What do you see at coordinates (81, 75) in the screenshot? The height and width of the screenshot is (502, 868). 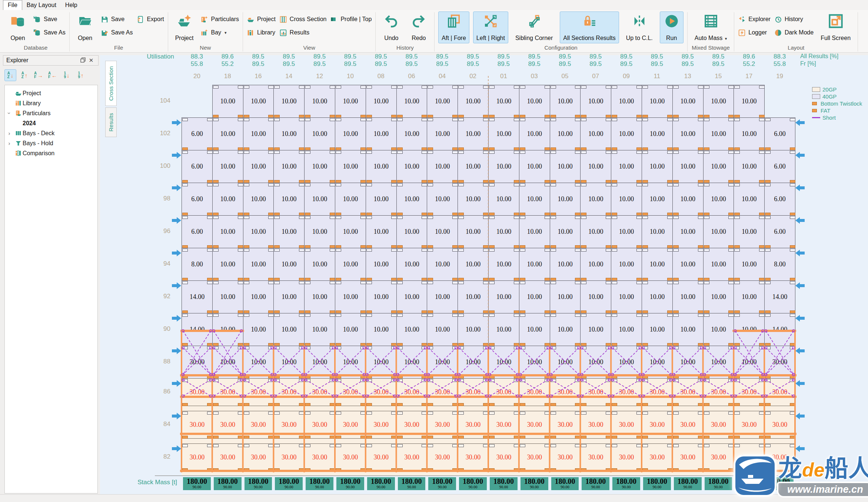 I see `sort-19-ascending-button: 19↑` at bounding box center [81, 75].